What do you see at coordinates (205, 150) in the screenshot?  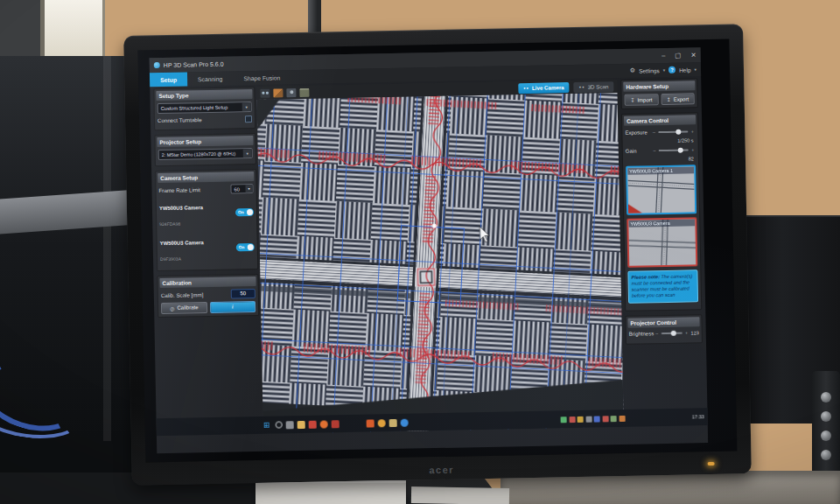 I see `projector-setup-section: Projector Setup 2: MStar Demo (1280x720 …` at bounding box center [205, 150].